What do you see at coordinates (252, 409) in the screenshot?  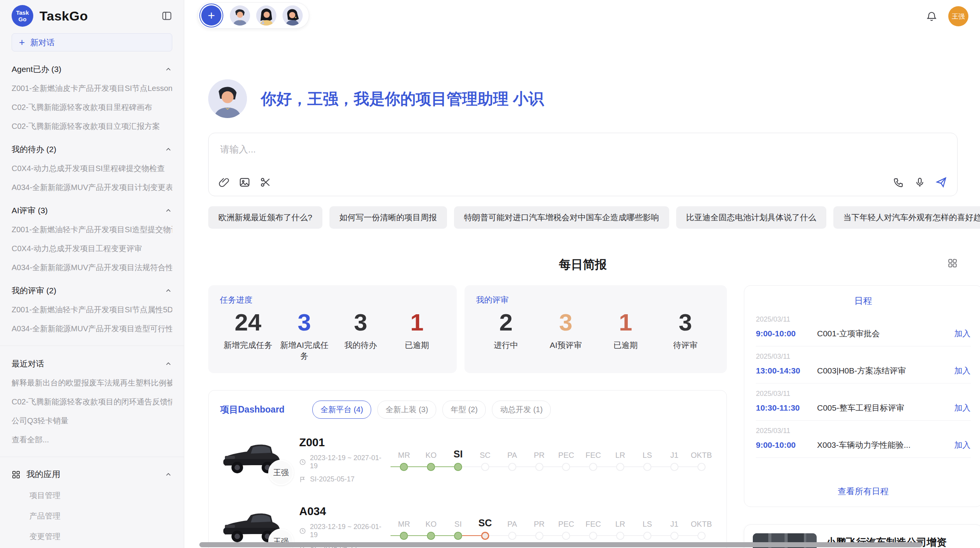 I see `dashboard-title: 项目Dashboard` at bounding box center [252, 409].